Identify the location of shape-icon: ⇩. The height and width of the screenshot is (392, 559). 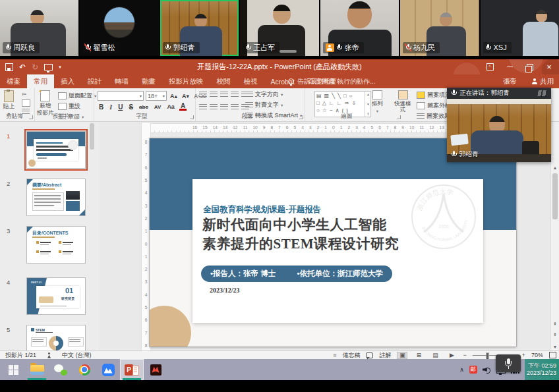
(353, 103).